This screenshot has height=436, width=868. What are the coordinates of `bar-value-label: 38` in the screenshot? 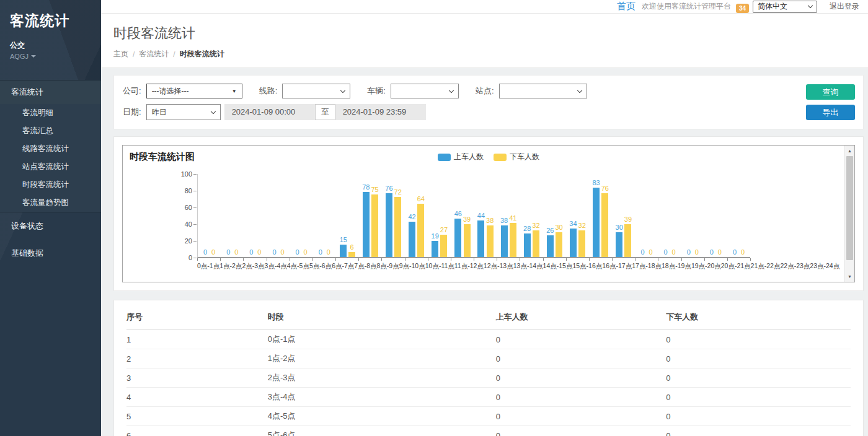 It's located at (490, 220).